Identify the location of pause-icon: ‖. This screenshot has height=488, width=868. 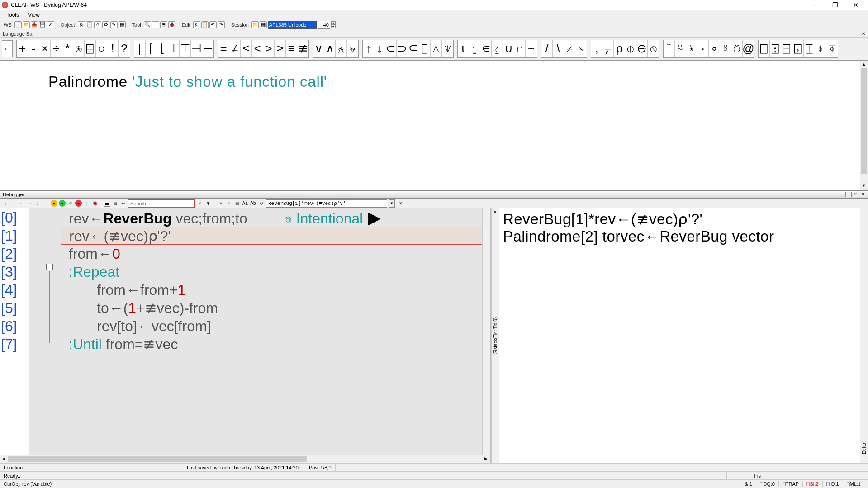
(87, 204).